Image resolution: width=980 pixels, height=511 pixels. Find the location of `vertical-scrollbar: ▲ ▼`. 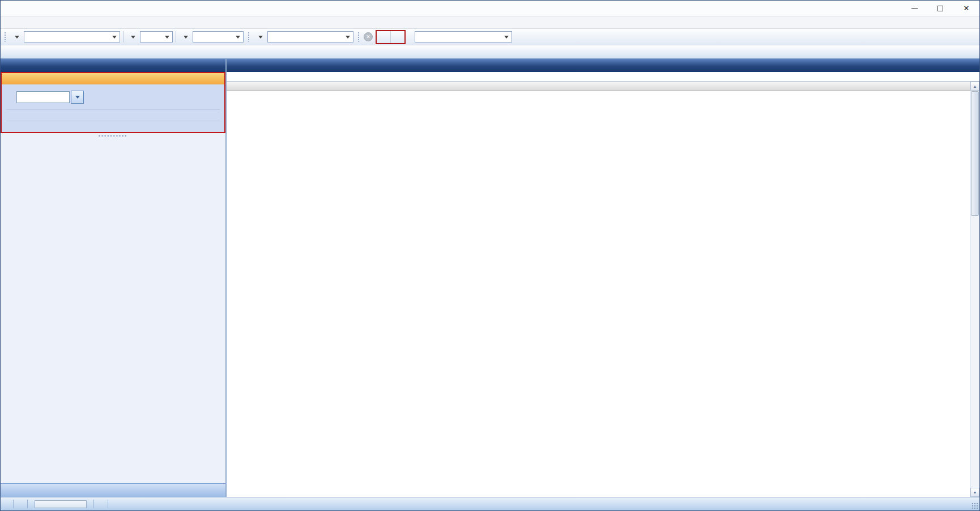

vertical-scrollbar: ▲ ▼ is located at coordinates (974, 289).